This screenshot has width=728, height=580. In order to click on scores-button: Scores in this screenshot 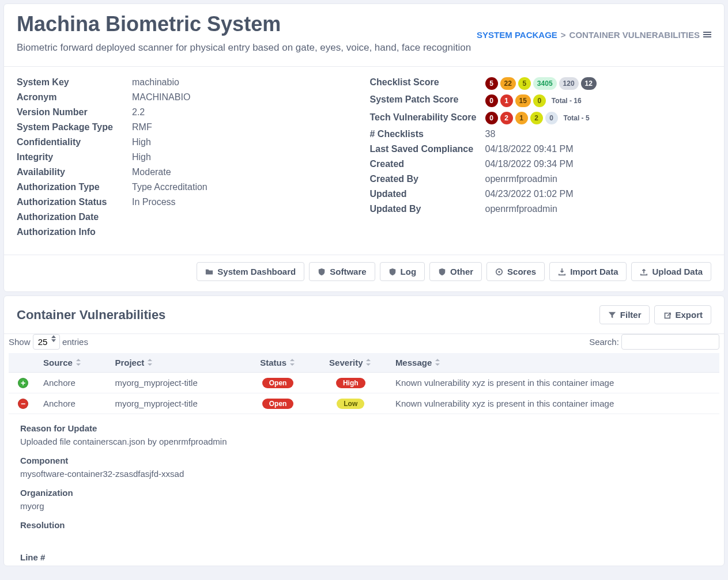, I will do `click(515, 272)`.